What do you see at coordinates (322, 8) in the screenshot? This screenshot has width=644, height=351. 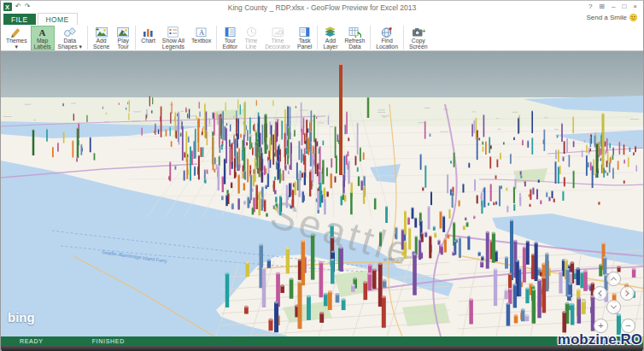 I see `window-title: King County _ RDP.xlsx - GeoFlow Preview…` at bounding box center [322, 8].